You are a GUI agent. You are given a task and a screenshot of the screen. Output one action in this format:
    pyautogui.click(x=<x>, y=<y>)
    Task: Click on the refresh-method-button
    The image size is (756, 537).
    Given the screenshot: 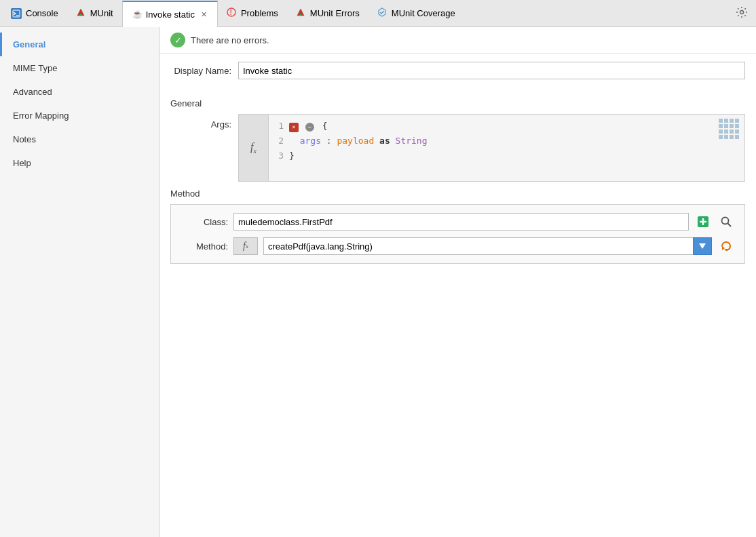 What is the action you would take?
    pyautogui.click(x=726, y=246)
    